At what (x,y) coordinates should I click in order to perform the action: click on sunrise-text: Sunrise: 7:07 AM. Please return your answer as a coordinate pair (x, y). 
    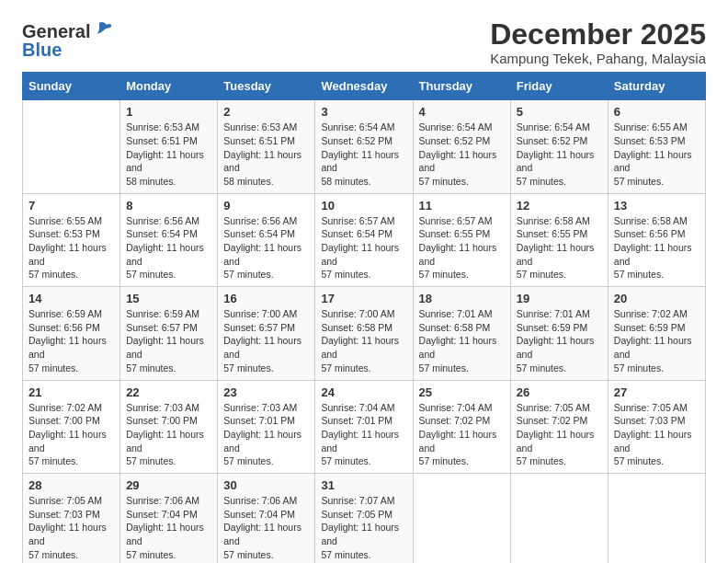
    Looking at the image, I should click on (364, 500).